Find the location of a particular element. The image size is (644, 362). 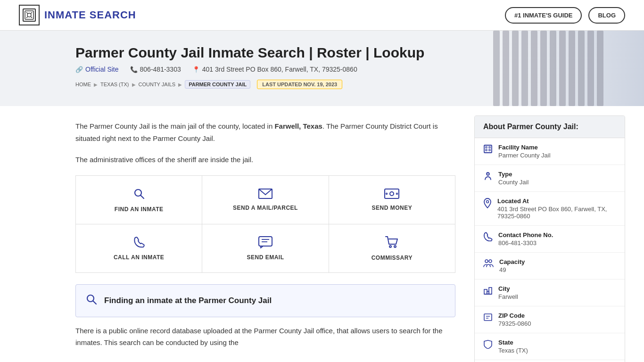

send-money-label: SEND MONEY is located at coordinates (392, 208).